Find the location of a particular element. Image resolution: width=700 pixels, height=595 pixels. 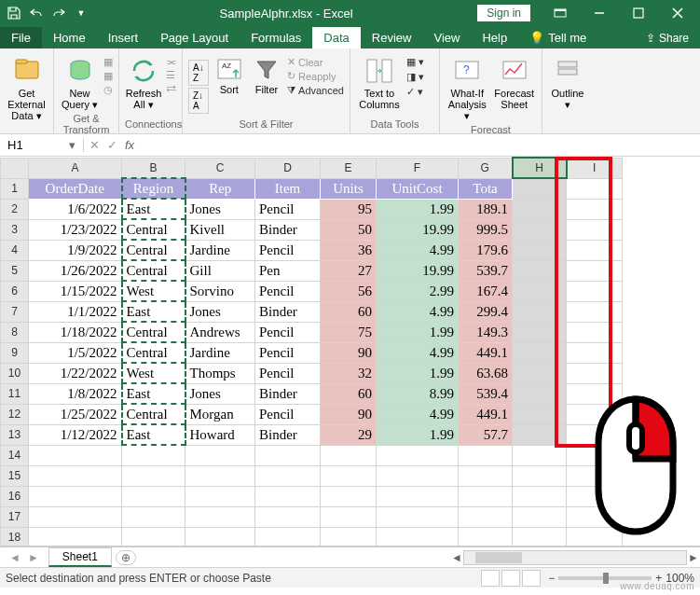

name-box: H1▾ is located at coordinates (42, 145).